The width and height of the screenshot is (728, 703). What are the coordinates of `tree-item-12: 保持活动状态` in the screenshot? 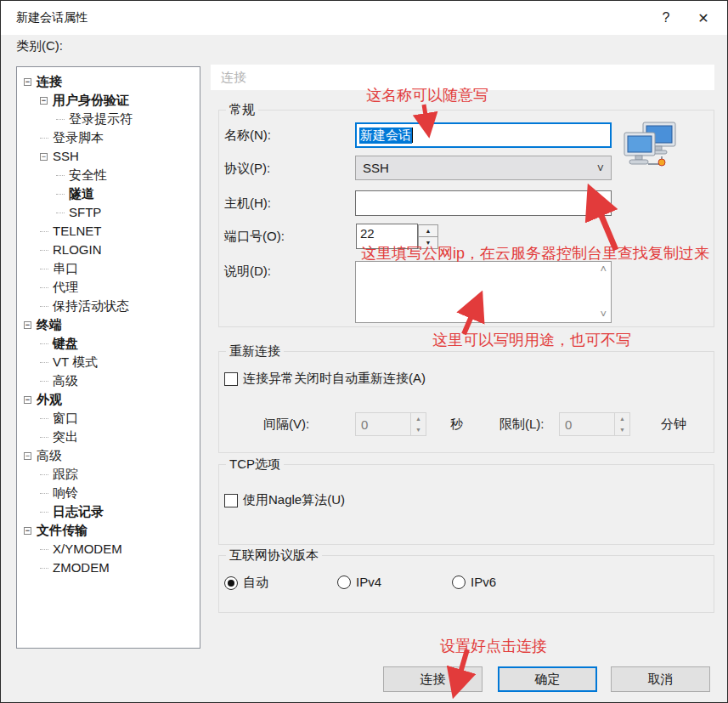 It's located at (109, 306).